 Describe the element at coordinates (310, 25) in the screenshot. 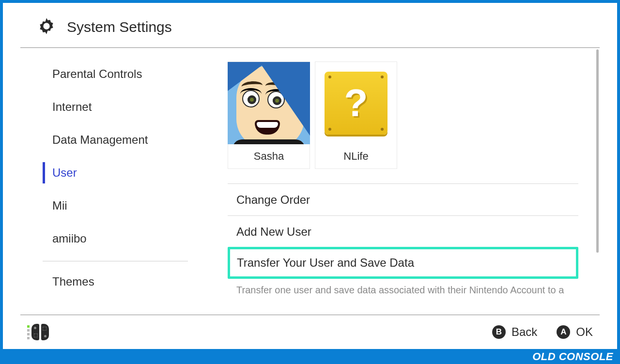

I see `header: System Settings` at that location.